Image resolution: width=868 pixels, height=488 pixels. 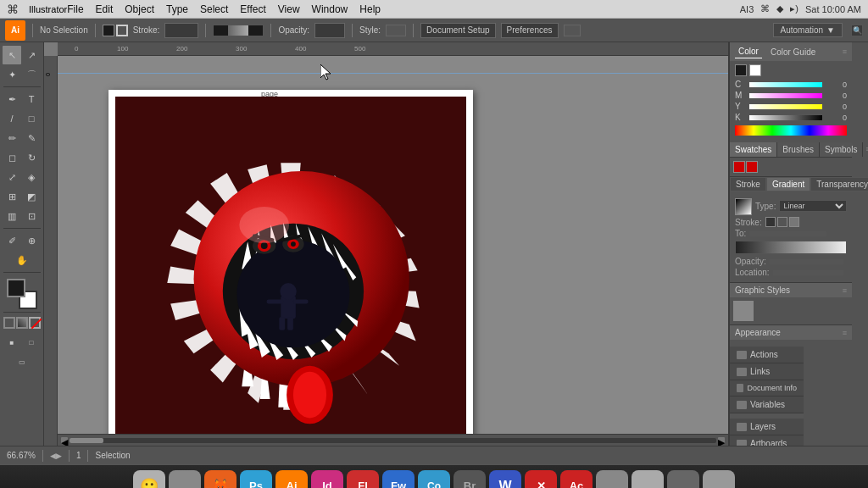 What do you see at coordinates (331, 9) in the screenshot?
I see `menu-window: Window` at bounding box center [331, 9].